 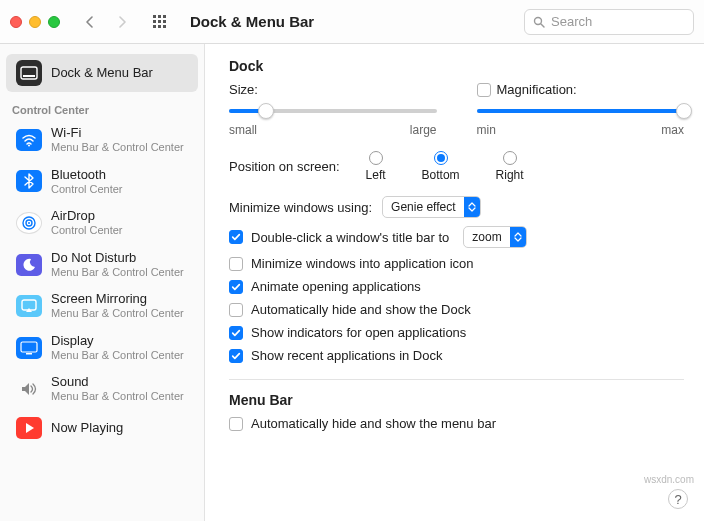 I want to click on magnification-slider, so click(x=581, y=111).